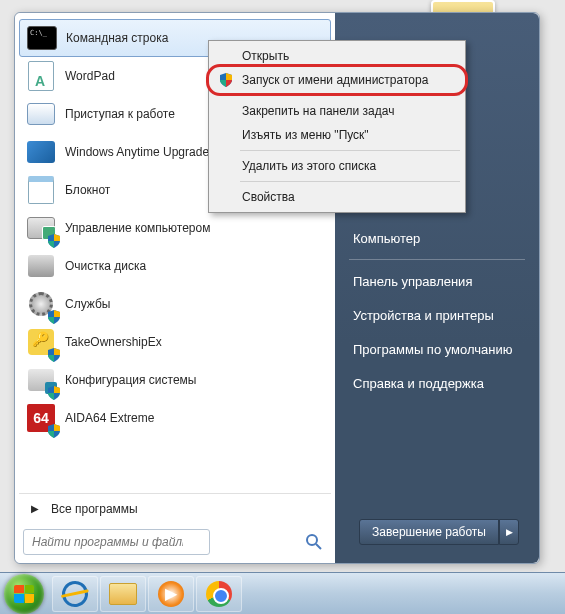 The image size is (565, 614). Describe the element at coordinates (120, 114) in the screenshot. I see `program-label: Приступая к работе` at that location.